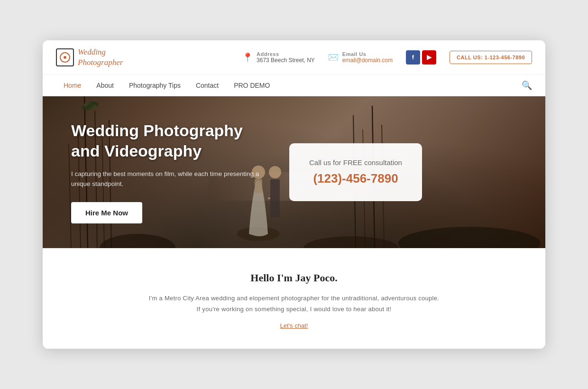 Image resolution: width=588 pixels, height=389 pixels. I want to click on search-icon: 🔍, so click(527, 85).